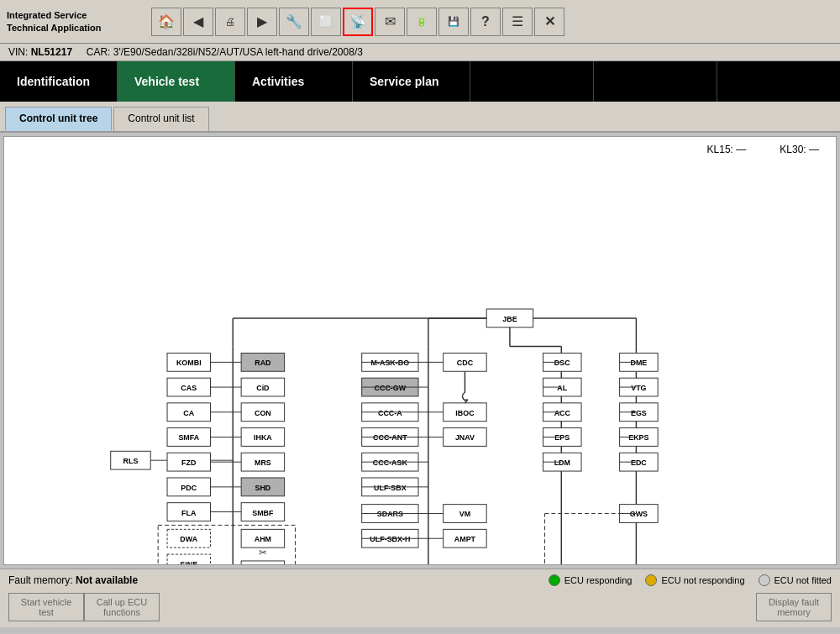  I want to click on svg-text: SHD, so click(262, 488).